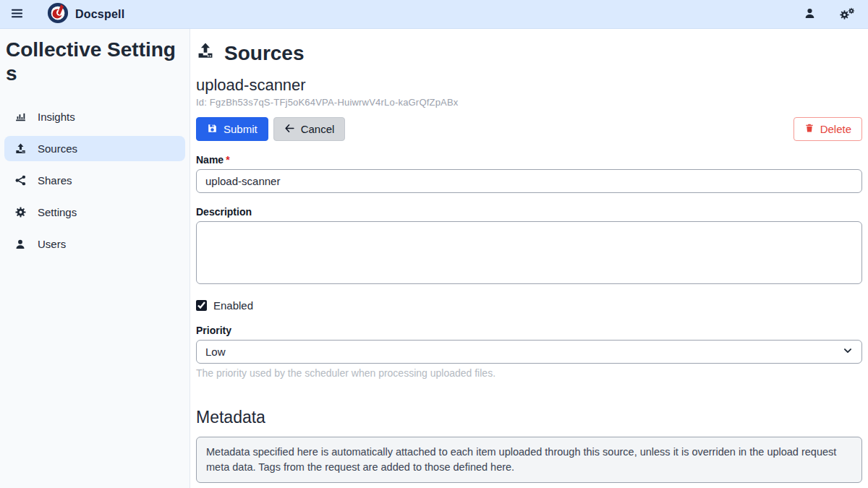 Image resolution: width=868 pixels, height=488 pixels. I want to click on sidebar-item-label: Insights, so click(56, 117).